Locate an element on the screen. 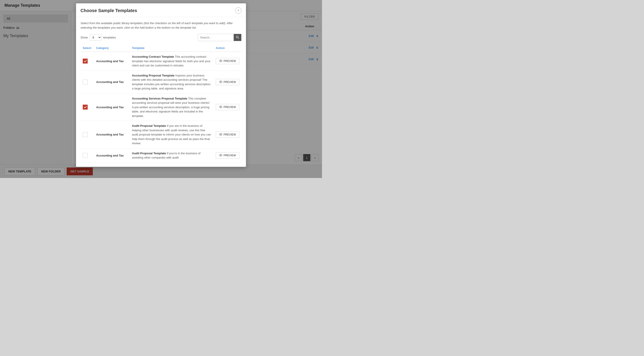 This screenshot has width=644, height=356. templates-label: templates is located at coordinates (110, 38).